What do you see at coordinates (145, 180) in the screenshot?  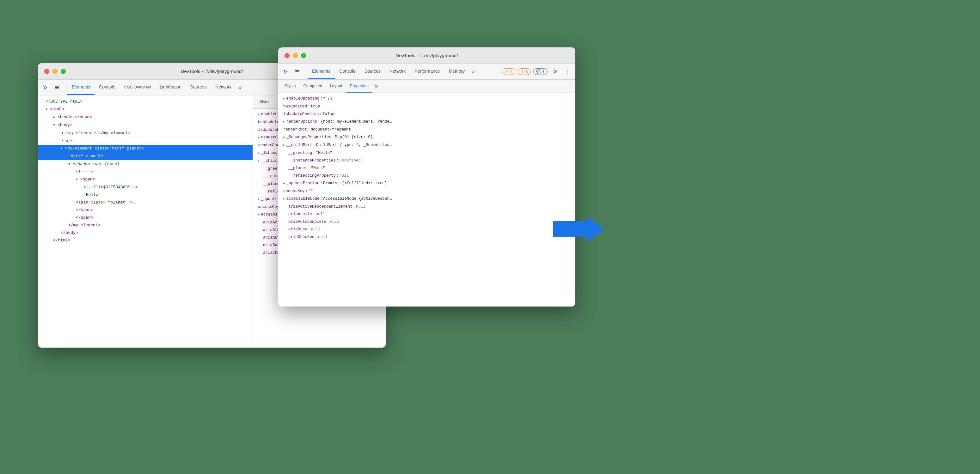 I see `dom-span-outer: ▼ <span>` at bounding box center [145, 180].